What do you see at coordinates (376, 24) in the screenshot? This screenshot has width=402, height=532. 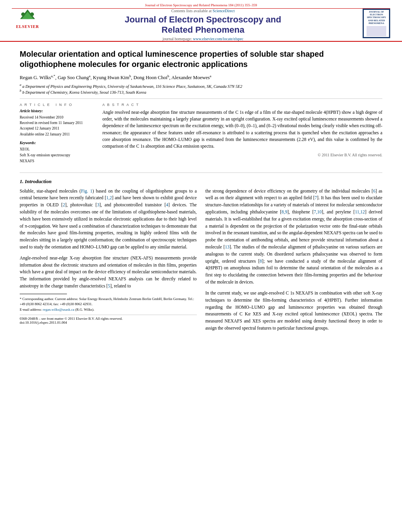 I see `journal-thumbnail: JOURNAL OFELECTRONSPECTROSCOPYAND RELATE…` at bounding box center [376, 24].